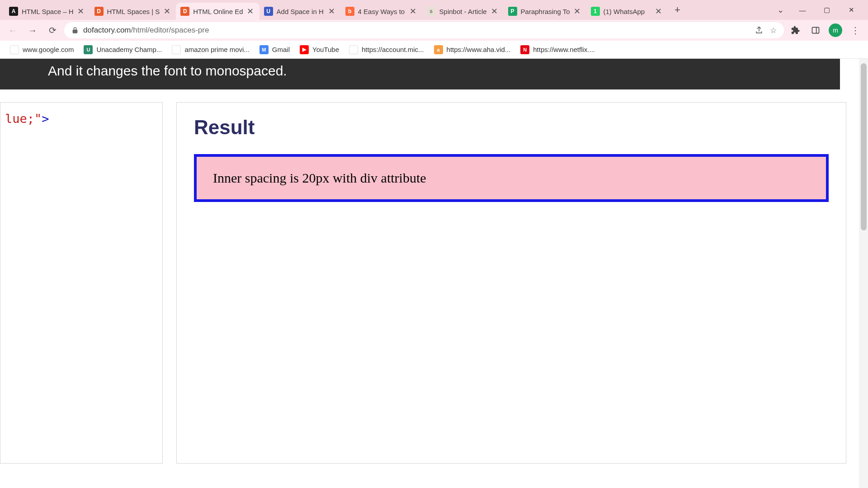 The image size is (868, 488). I want to click on bookmark-item: Nhttps://www.netflix...., so click(558, 50).